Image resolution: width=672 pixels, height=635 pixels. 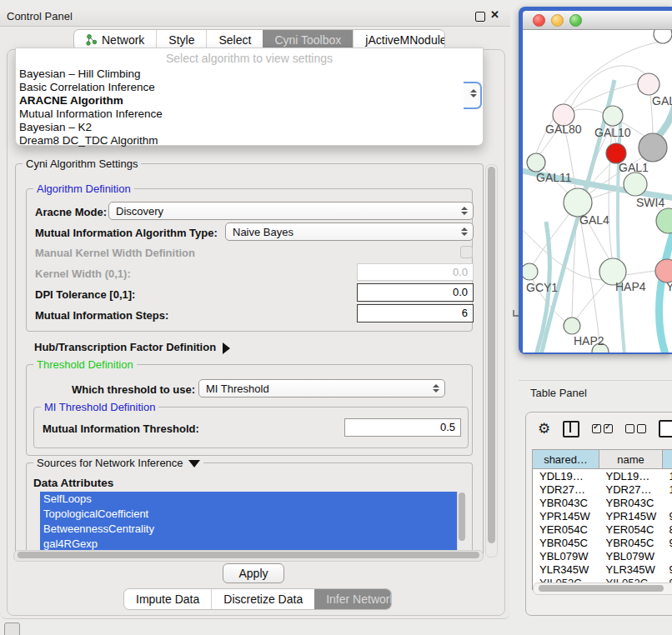 What do you see at coordinates (127, 233) in the screenshot?
I see `mi-type-label: Mutual Information Algorithm Type:` at bounding box center [127, 233].